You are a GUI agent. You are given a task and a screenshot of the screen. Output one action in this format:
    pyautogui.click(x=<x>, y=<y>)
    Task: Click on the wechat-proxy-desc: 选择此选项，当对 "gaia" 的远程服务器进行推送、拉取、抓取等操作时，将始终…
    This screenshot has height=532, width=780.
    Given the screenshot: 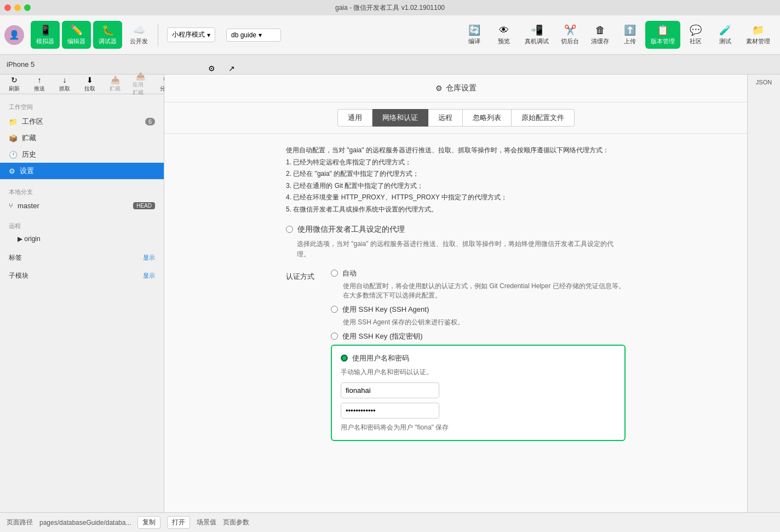 What is the action you would take?
    pyautogui.click(x=461, y=249)
    